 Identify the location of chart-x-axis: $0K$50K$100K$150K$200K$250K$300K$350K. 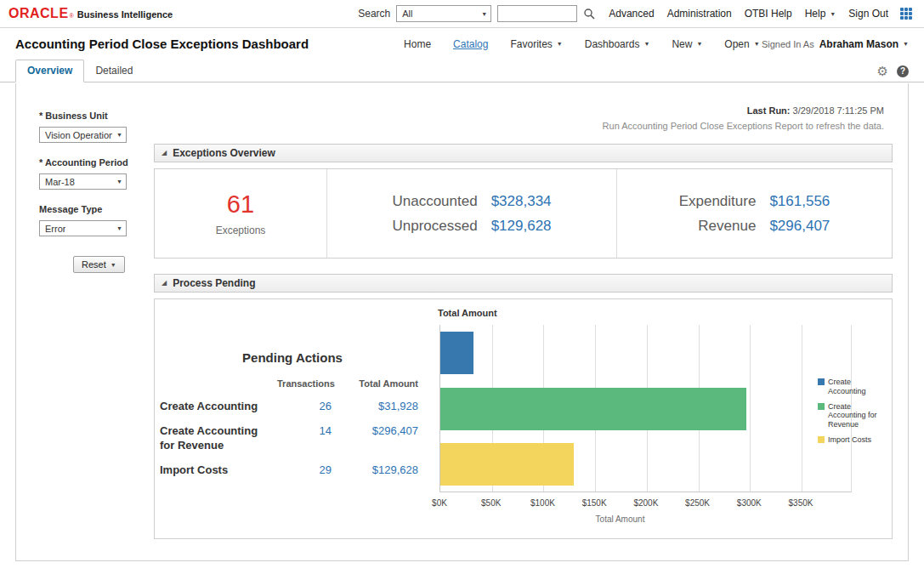
(646, 503).